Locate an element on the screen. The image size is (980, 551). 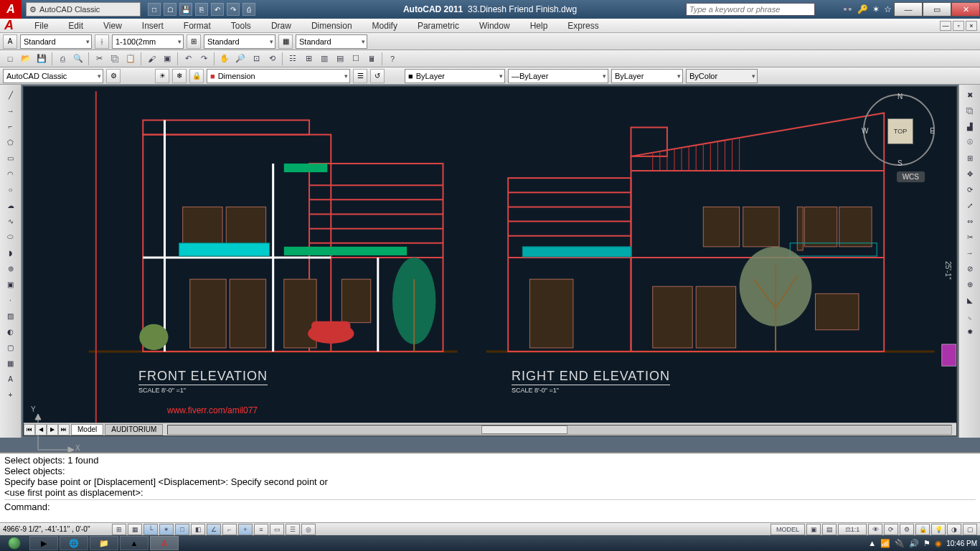
tab-next-icon: ▶ is located at coordinates (52, 430).